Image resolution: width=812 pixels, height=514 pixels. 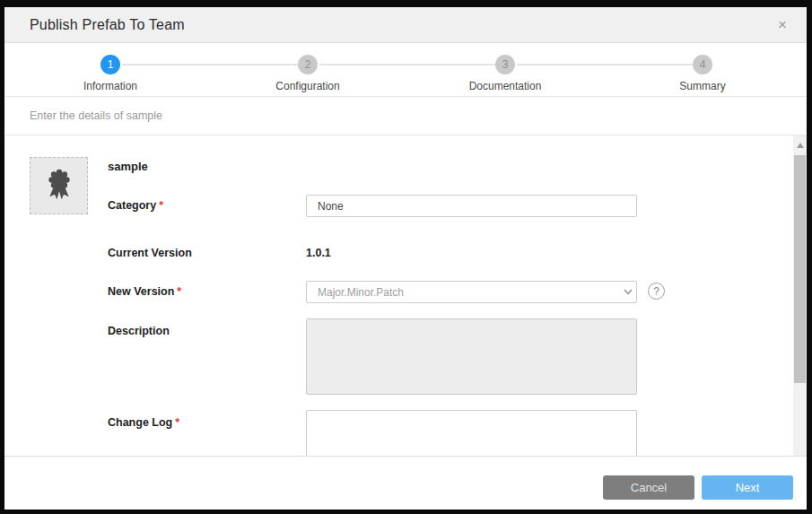 I want to click on award-rosette-icon, so click(x=59, y=186).